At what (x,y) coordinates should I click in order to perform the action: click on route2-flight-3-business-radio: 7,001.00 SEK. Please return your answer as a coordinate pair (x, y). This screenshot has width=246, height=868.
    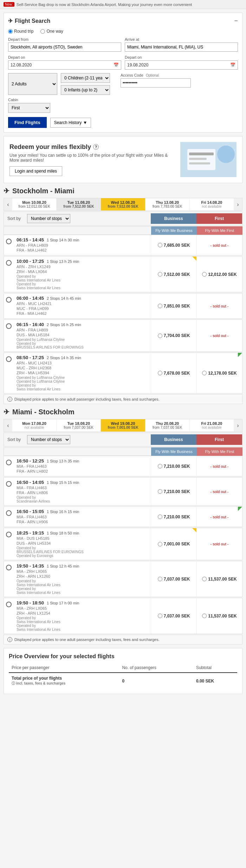
    Looking at the image, I should click on (174, 544).